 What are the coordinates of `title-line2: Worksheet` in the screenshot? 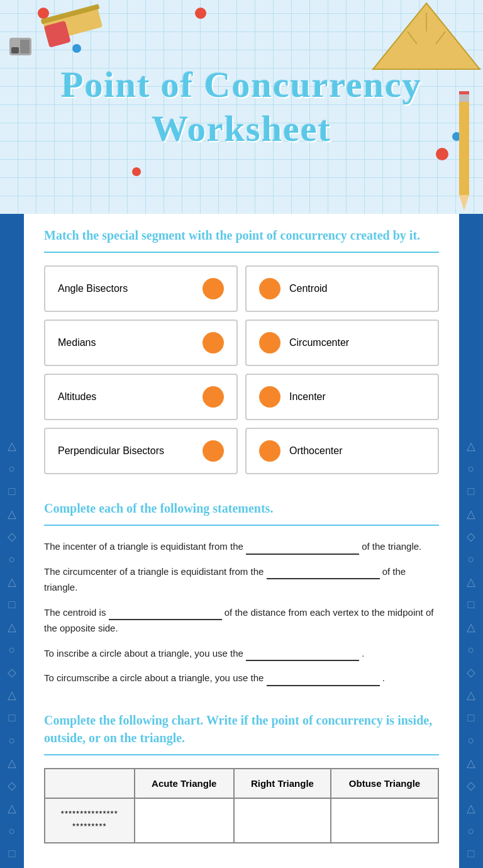 It's located at (242, 128).